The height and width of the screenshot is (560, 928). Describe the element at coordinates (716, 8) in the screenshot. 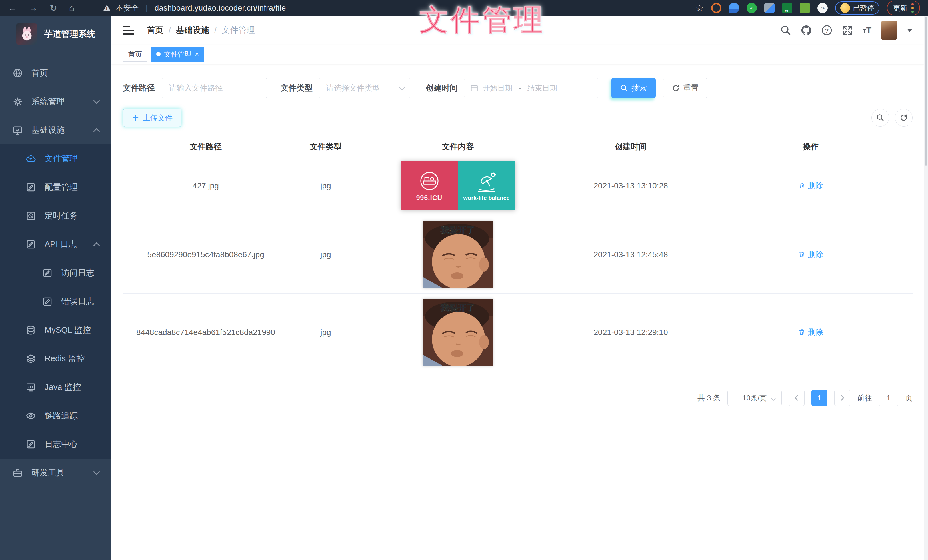

I see `extension-orange-icon` at that location.